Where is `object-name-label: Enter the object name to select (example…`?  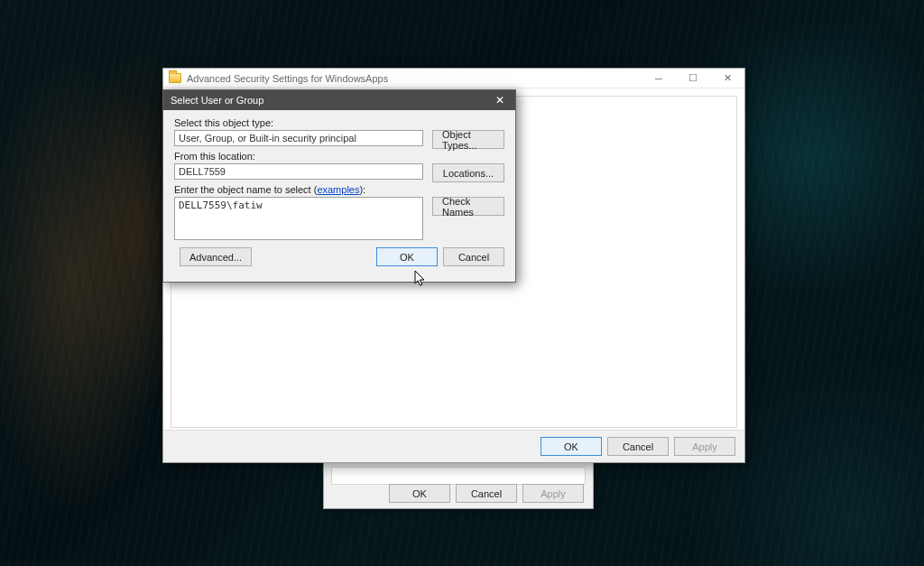
object-name-label: Enter the object name to select (example… is located at coordinates (299, 190).